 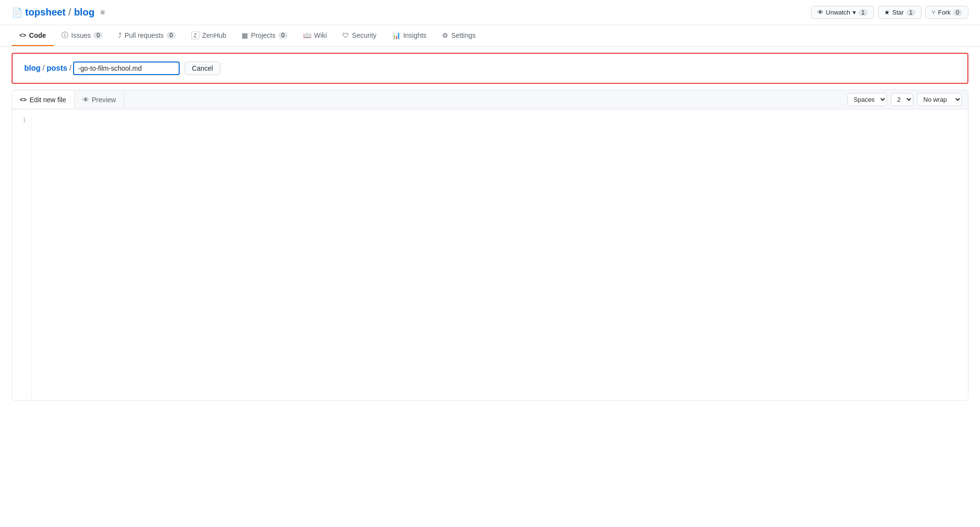 I want to click on tab-code-label: Code, so click(x=38, y=35).